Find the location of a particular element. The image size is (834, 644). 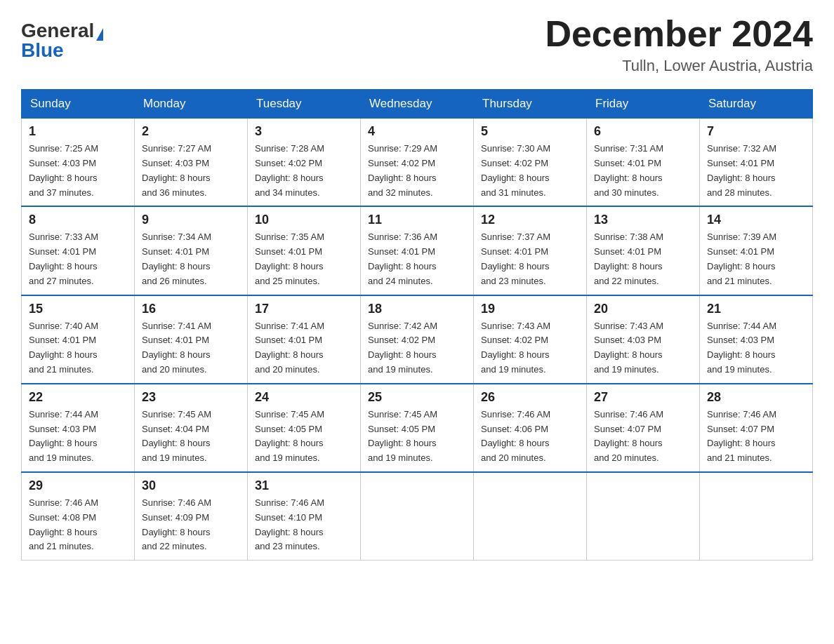

day-number: 5 is located at coordinates (530, 132).